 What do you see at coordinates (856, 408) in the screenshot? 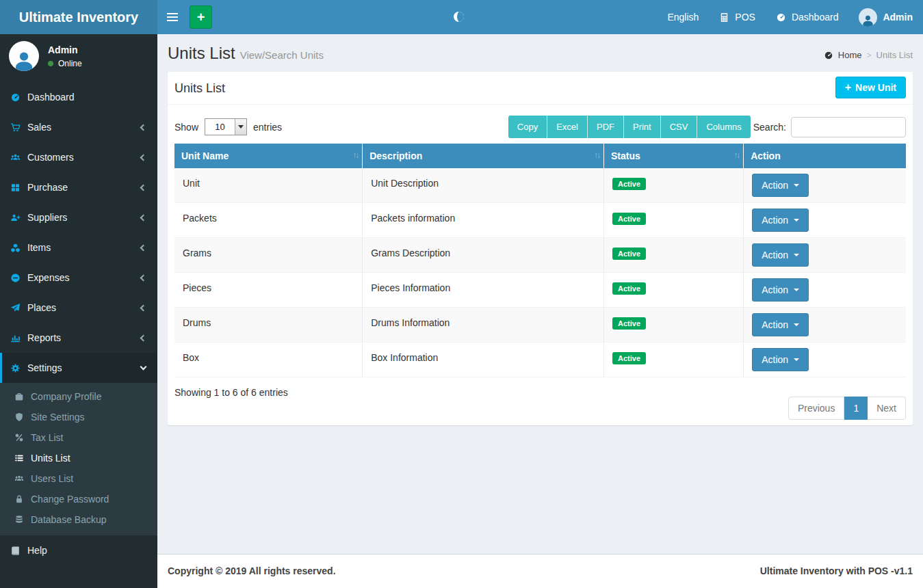
I see `pagination-page-1: 1` at bounding box center [856, 408].